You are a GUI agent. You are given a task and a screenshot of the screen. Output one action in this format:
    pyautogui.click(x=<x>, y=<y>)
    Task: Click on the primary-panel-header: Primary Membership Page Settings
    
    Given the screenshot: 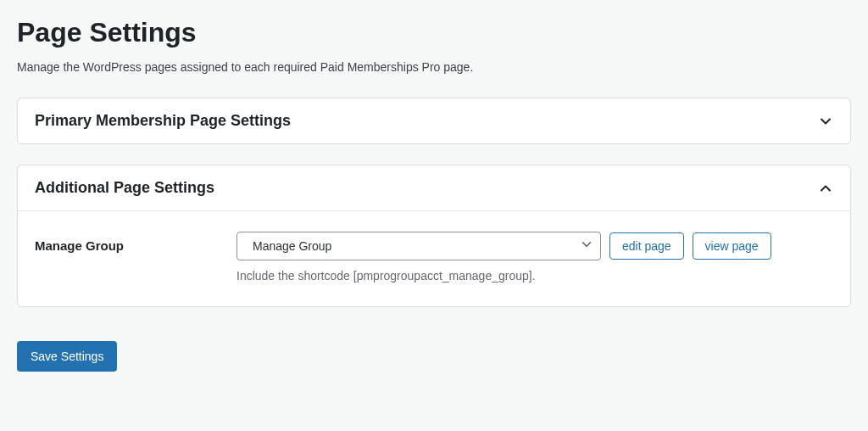 What is the action you would take?
    pyautogui.click(x=434, y=120)
    